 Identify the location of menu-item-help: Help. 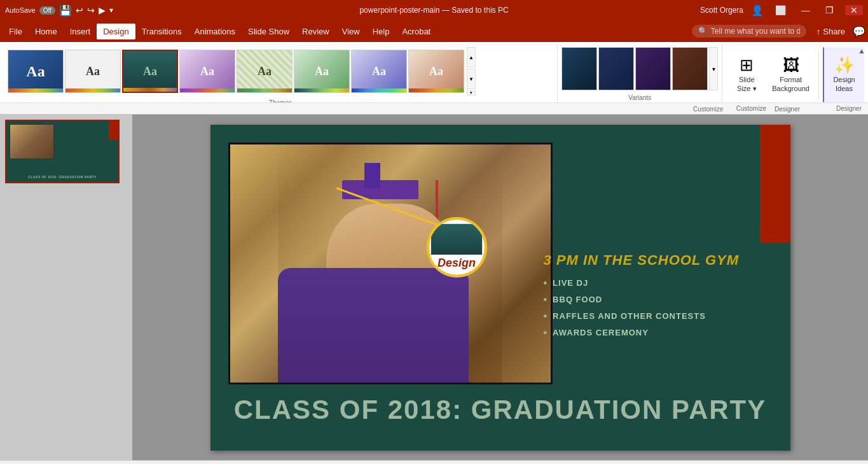
(382, 32).